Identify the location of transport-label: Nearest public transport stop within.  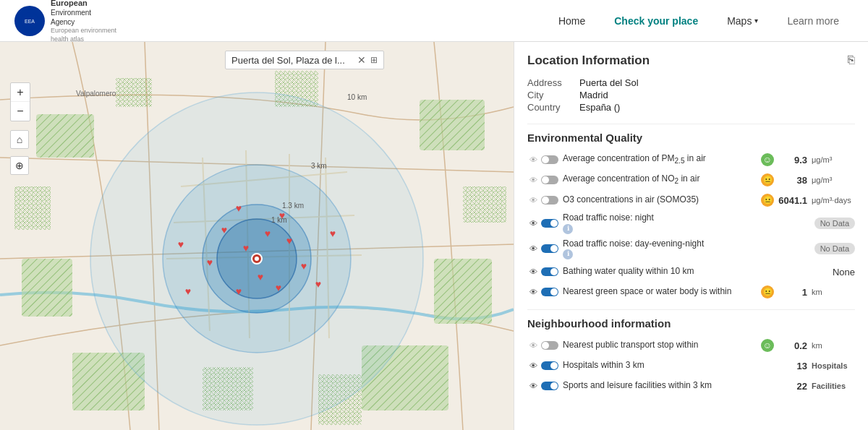
(660, 345).